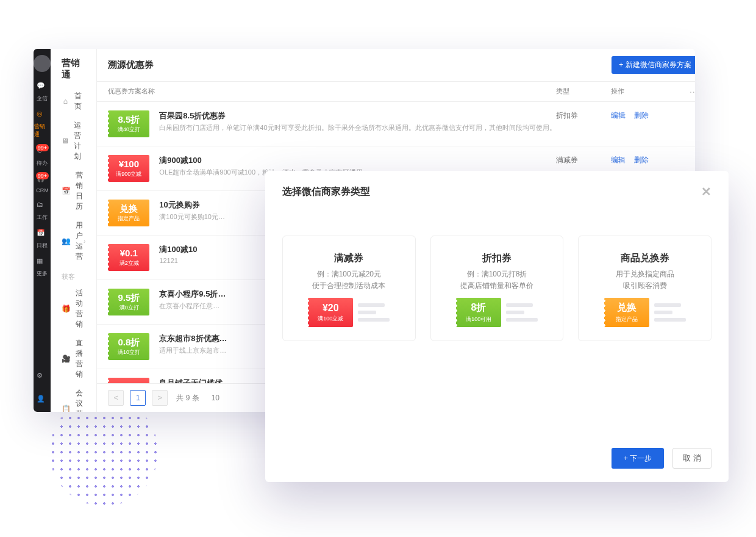  Describe the element at coordinates (583, 92) in the screenshot. I see `col-type: 类型` at that location.